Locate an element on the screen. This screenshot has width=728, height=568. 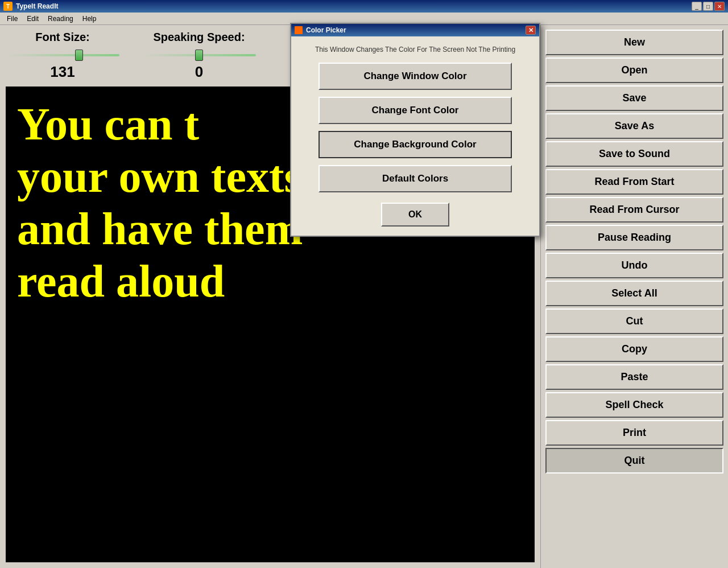
dialog-close-button: ✕ is located at coordinates (531, 30).